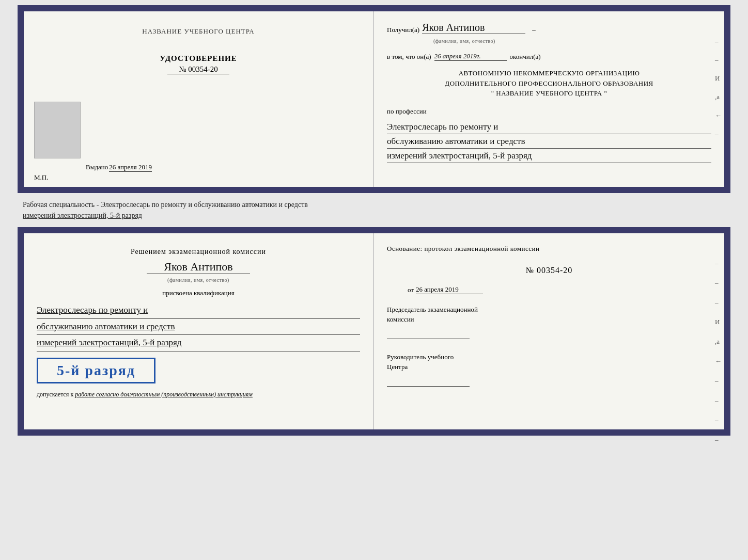 The image size is (748, 560). What do you see at coordinates (525, 57) in the screenshot?
I see `okonchil-label: окончил(а)` at bounding box center [525, 57].